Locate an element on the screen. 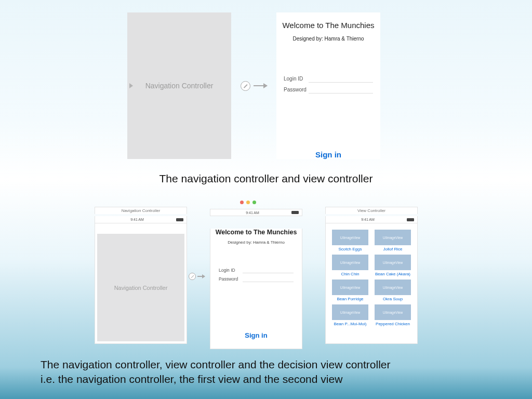 This screenshot has width=532, height=399. grid-item-label: Chin Chin is located at coordinates (350, 274).